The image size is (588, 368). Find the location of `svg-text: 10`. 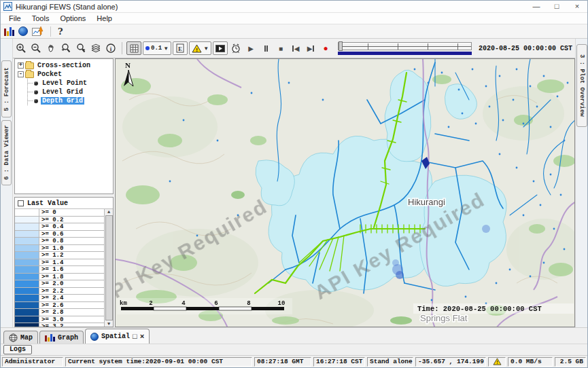

svg-text: 10 is located at coordinates (281, 303).